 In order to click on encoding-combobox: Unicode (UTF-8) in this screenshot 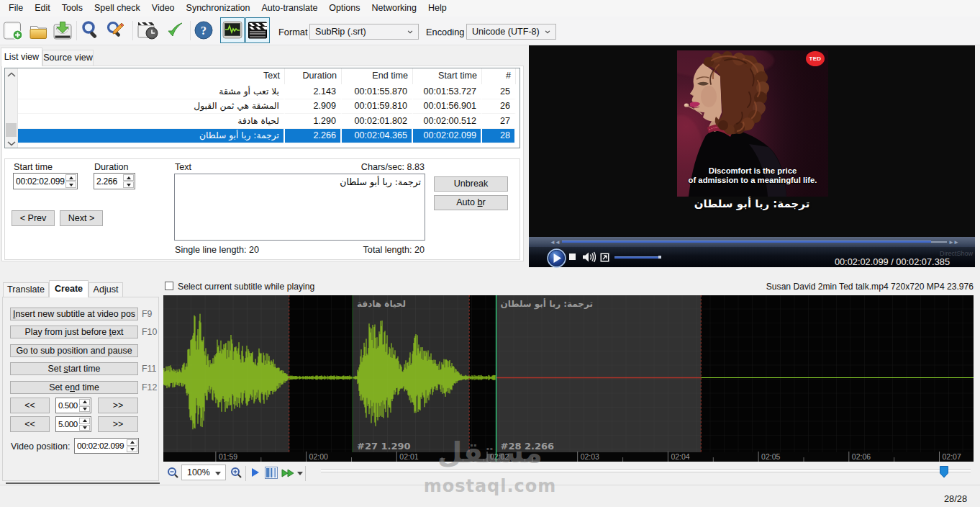, I will do `click(511, 32)`.